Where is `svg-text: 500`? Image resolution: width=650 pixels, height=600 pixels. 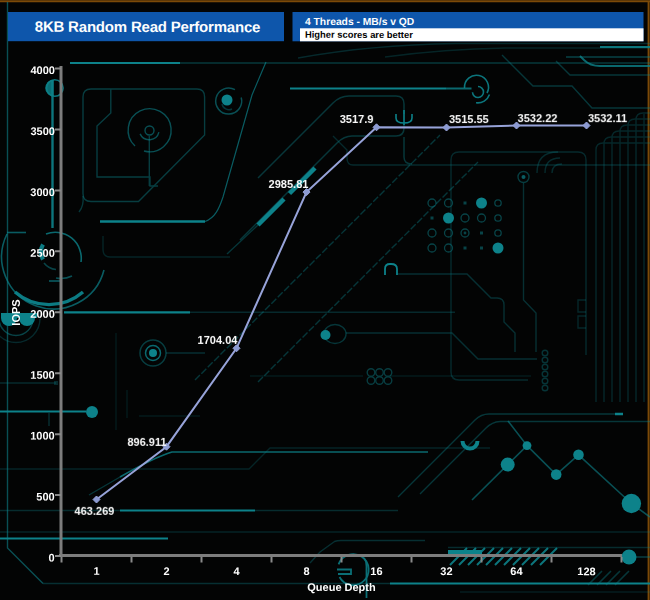 svg-text: 500 is located at coordinates (45, 497).